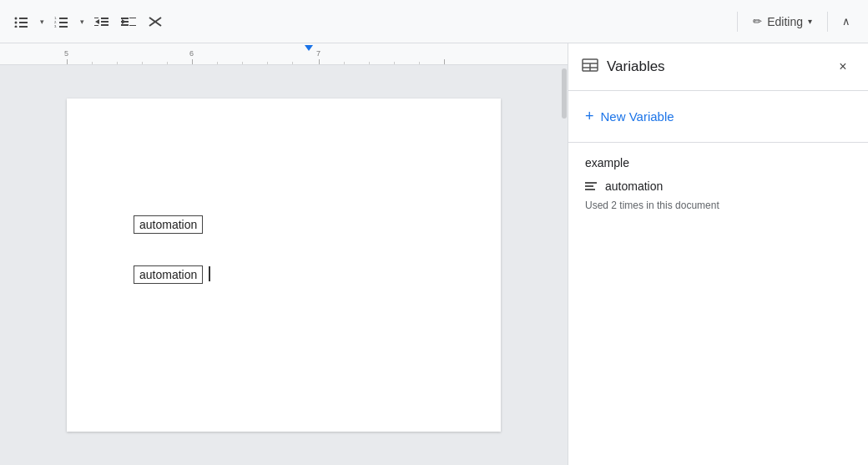 The width and height of the screenshot is (868, 465). Describe the element at coordinates (634, 186) in the screenshot. I see `variable-item-name: automation` at that location.